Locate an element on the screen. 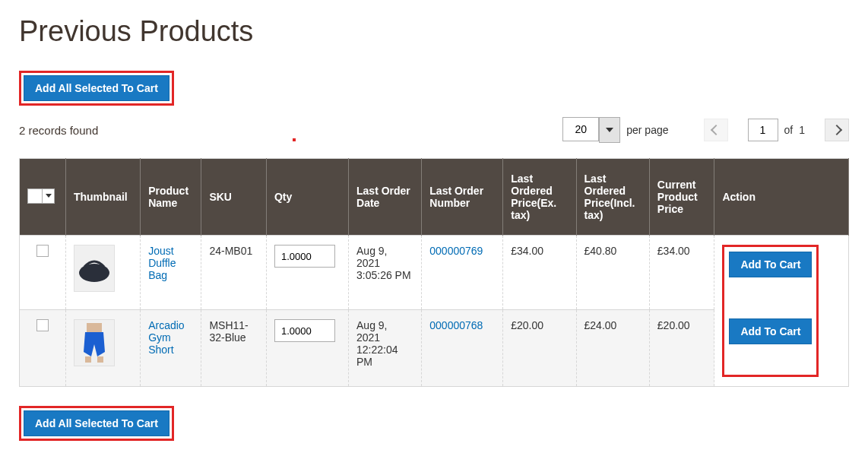 The image size is (868, 472). sku-cell: 24-MB01 is located at coordinates (234, 273).